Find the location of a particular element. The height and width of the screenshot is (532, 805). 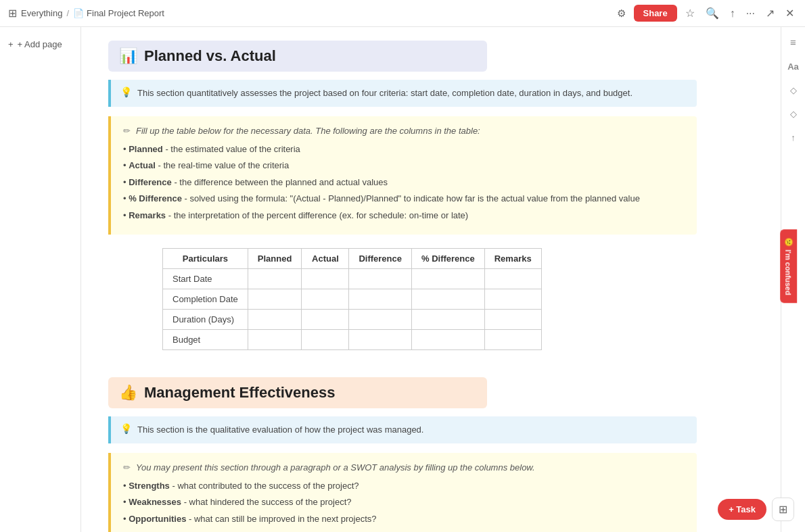

row-start-date-planned is located at coordinates (275, 279).